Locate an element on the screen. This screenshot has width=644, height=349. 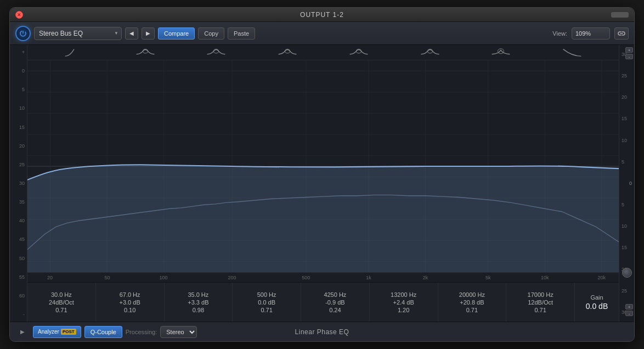
y-label: 15 is located at coordinates (19, 127).